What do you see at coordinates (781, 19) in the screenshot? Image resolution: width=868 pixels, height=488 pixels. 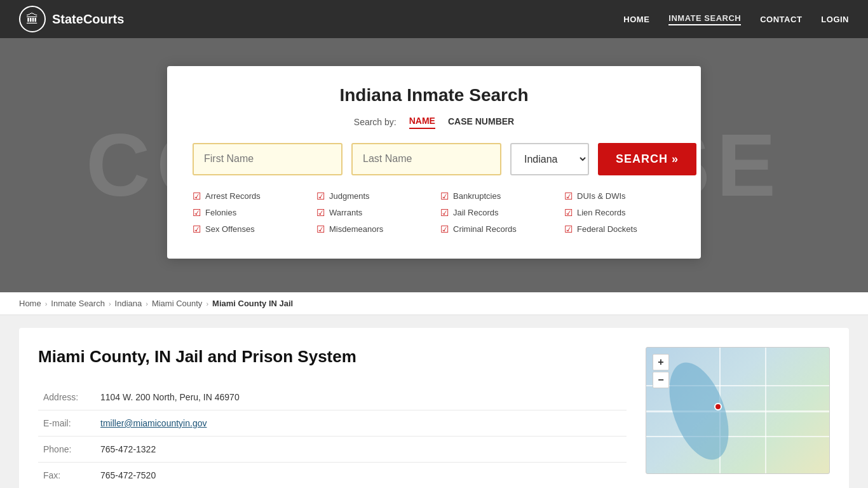 I see `nav-contact: CONTACT` at bounding box center [781, 19].